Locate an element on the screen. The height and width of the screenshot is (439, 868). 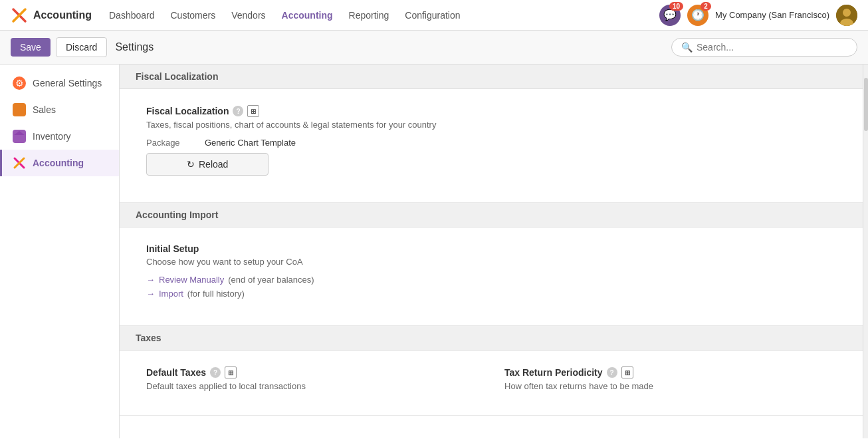
sidebar-item-general-settings: ⚙ General Settings is located at coordinates (60, 83).